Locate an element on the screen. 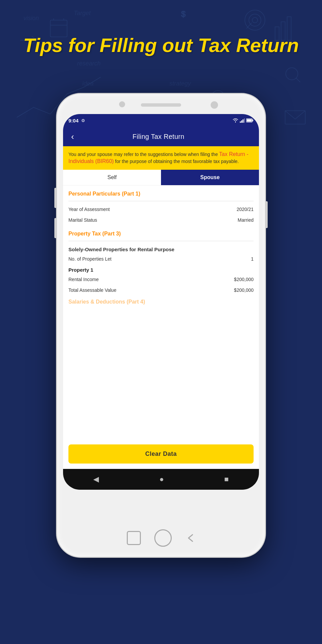 The width and height of the screenshot is (322, 644). value-year-of-assessment: 2020/21 is located at coordinates (245, 209).